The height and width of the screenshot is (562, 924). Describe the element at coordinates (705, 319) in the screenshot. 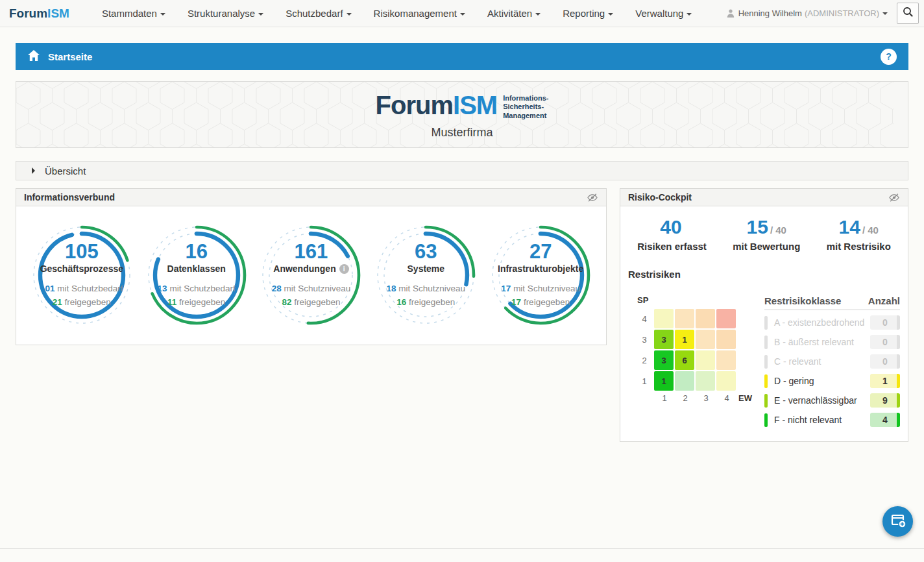

I see `risk-matrix-cell-sp4-ew3` at that location.